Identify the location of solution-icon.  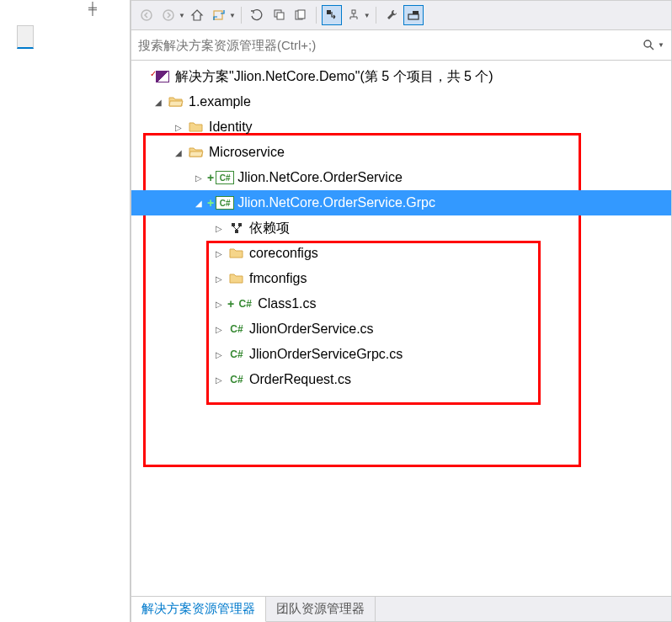
(163, 77).